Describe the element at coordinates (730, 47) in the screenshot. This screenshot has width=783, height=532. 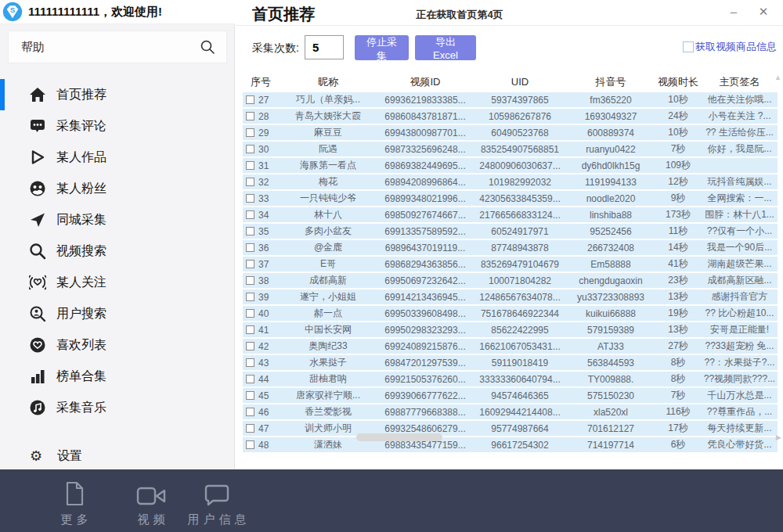
I see `goods-info-checkbox: 获取视频商品信息` at that location.